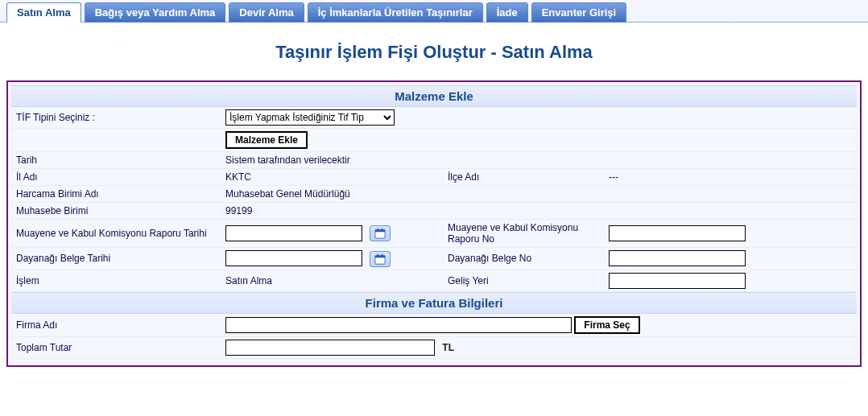 The image size is (868, 416). What do you see at coordinates (434, 52) in the screenshot?
I see `page-title: Taşınır İşlem Fişi Oluştur - Satın Alma` at bounding box center [434, 52].